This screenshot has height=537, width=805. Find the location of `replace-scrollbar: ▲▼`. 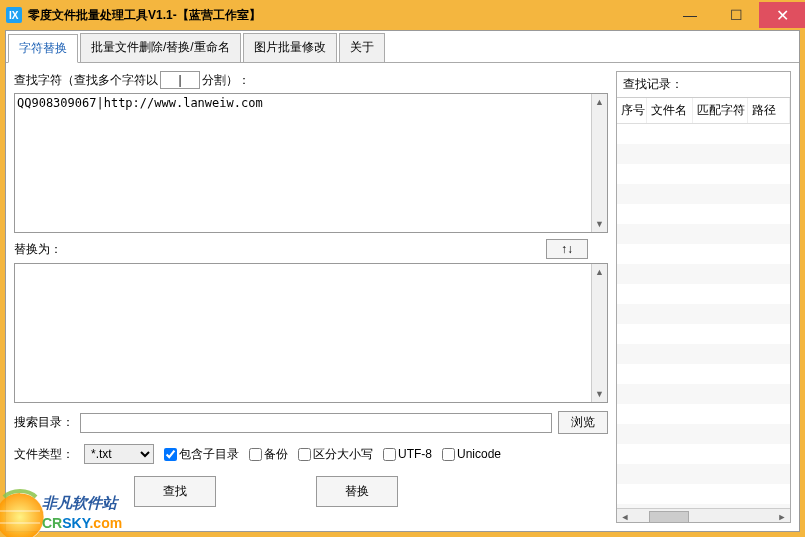

replace-scrollbar: ▲▼ is located at coordinates (599, 333).